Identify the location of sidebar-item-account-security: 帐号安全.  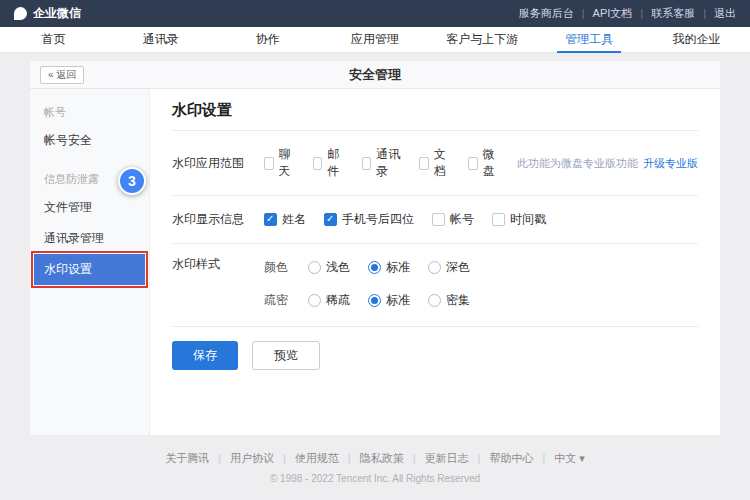
(90, 140).